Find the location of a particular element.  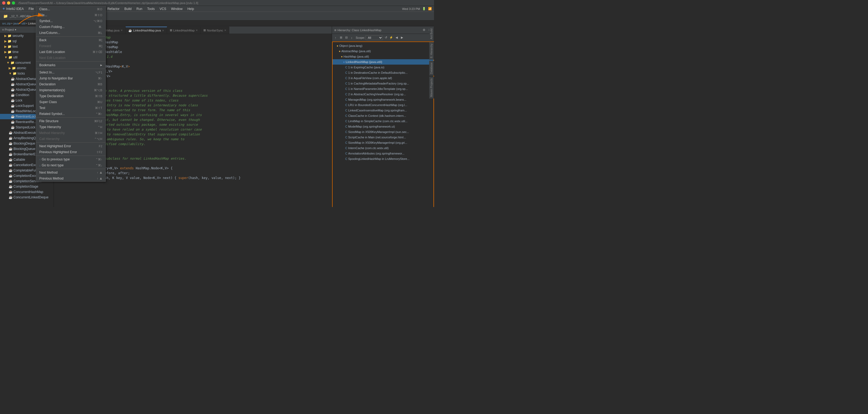

dd-next-type: ↓ Go to next type ⌃⌘↓ is located at coordinates (71, 165).